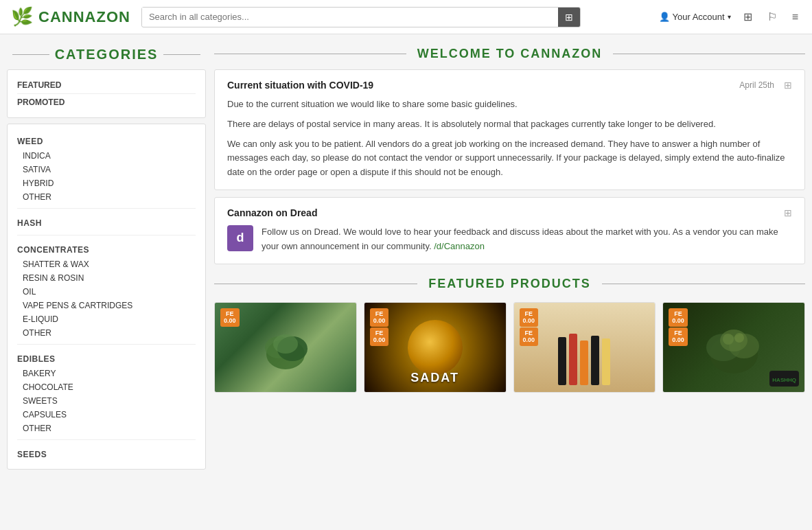  Describe the element at coordinates (730, 16) in the screenshot. I see `header-icons: 👤 Your Account ▾ ⊞ ⚐ ≡` at that location.